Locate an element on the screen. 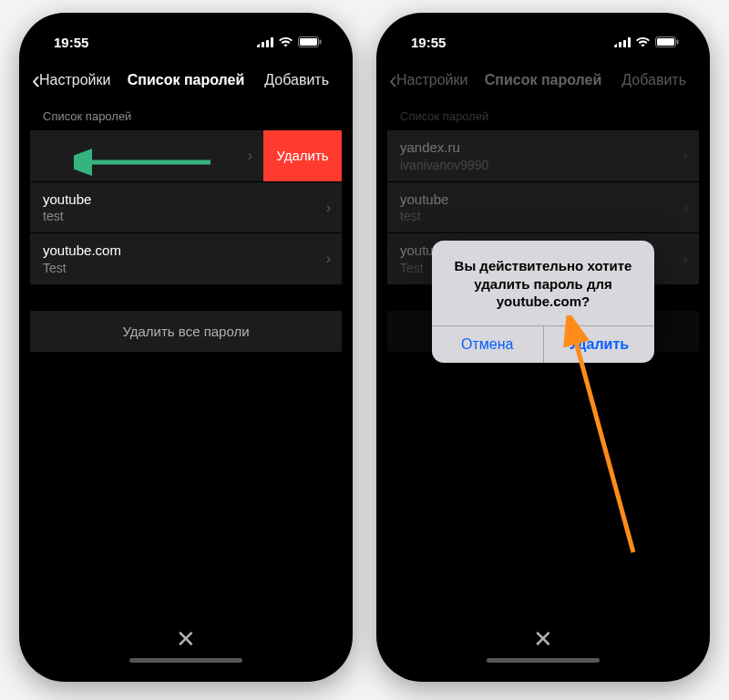 This screenshot has width=729, height=700. password-list: ru ov9990 › Удалить youtube test › youtu… is located at coordinates (186, 208).